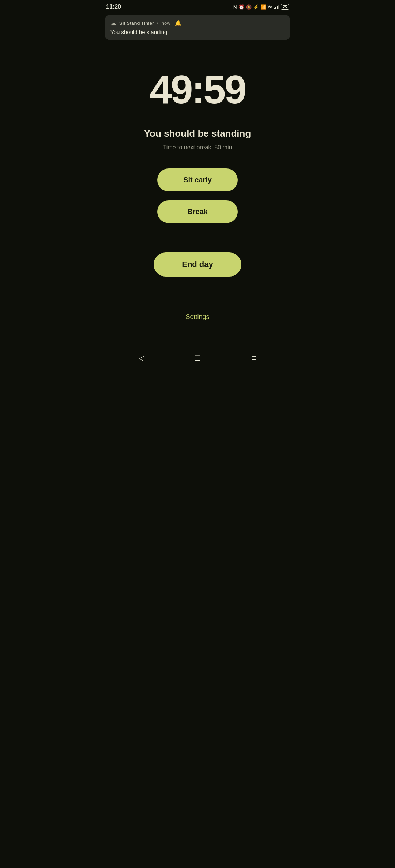  What do you see at coordinates (270, 7) in the screenshot?
I see `network-type-icon: Yo` at bounding box center [270, 7].